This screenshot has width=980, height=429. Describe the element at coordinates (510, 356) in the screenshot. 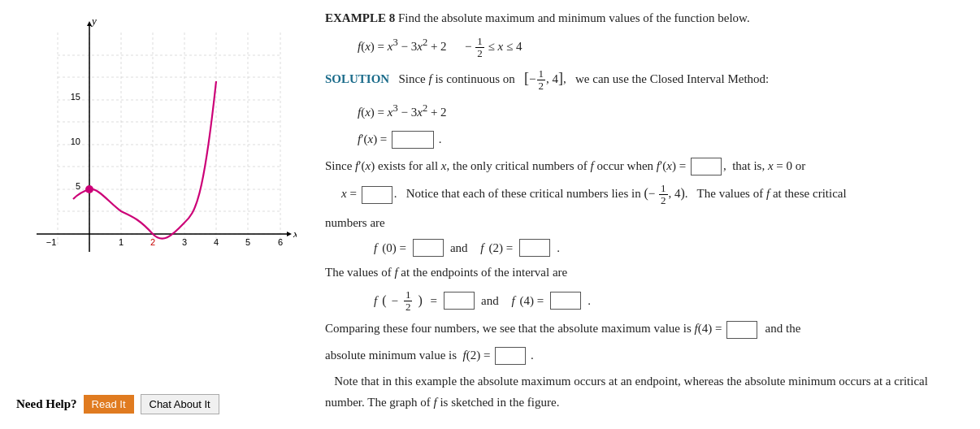

I see `abs-min-input` at that location.